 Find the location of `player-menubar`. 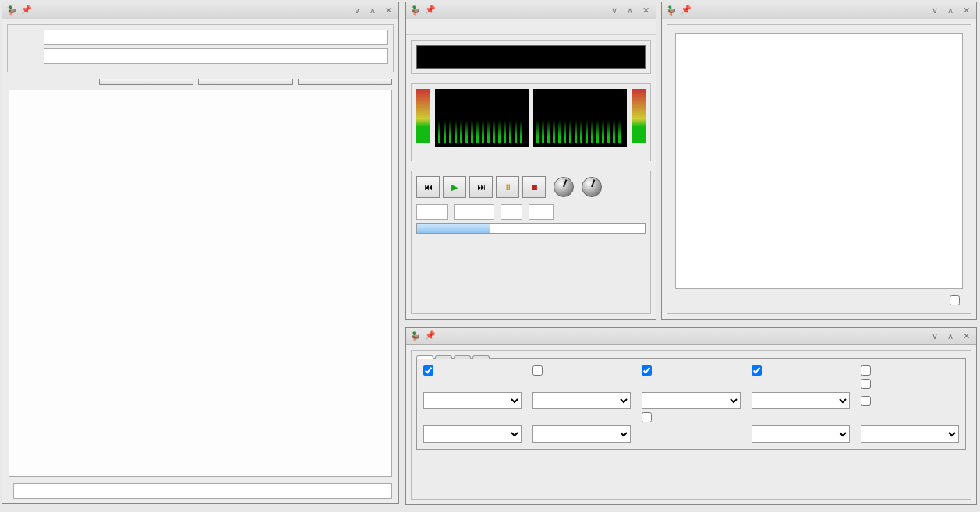

player-menubar is located at coordinates (531, 27).